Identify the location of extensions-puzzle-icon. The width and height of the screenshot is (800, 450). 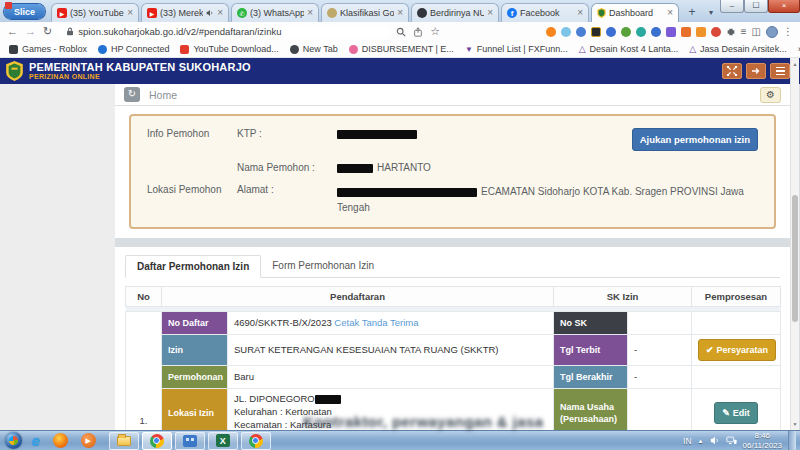
(731, 32).